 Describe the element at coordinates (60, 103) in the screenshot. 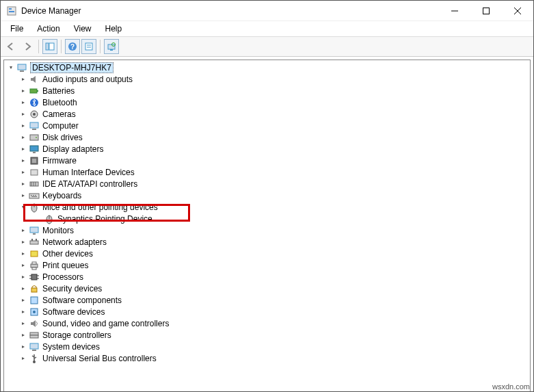

I see `category-label: Bluetooth` at that location.